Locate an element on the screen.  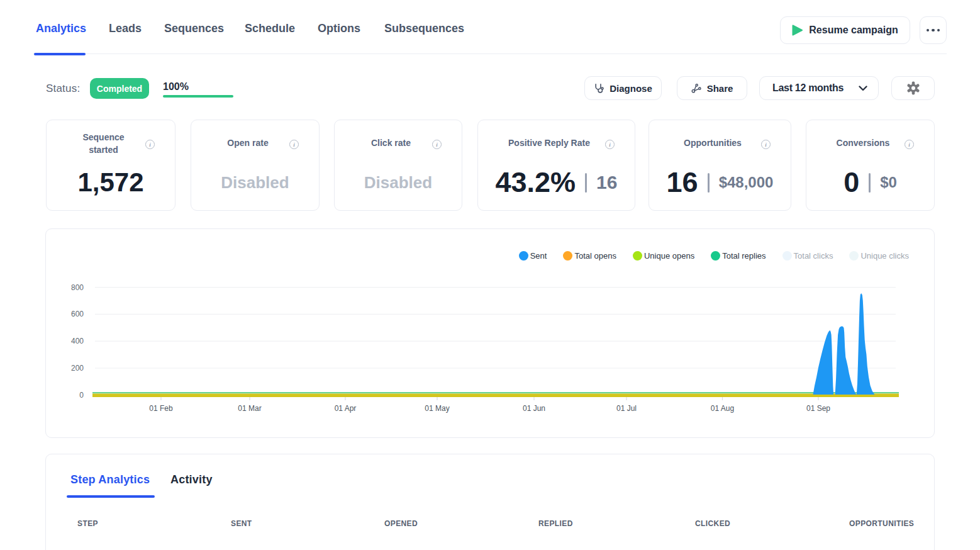
svg-text: 400 is located at coordinates (77, 341).